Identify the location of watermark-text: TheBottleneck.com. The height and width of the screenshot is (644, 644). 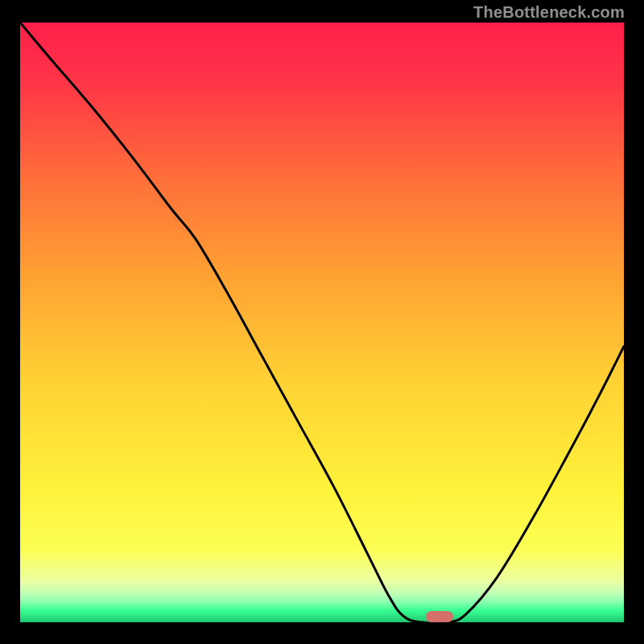
(549, 13).